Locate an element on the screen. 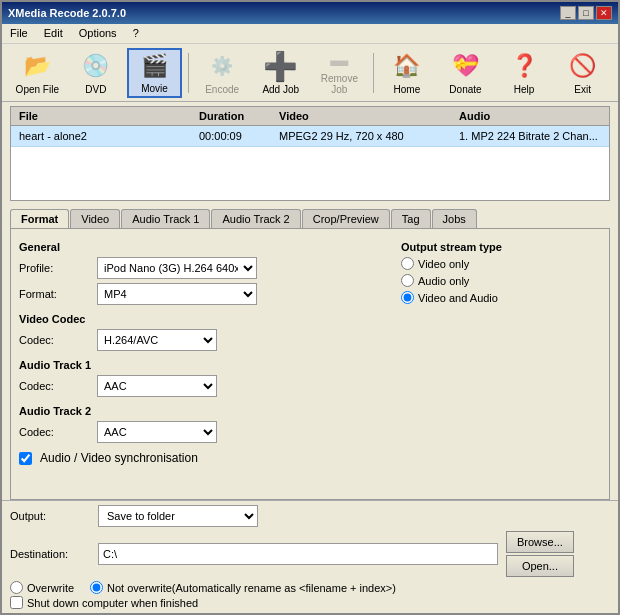 This screenshot has height=615, width=620. section-video-codec: Video Codec is located at coordinates (202, 319).